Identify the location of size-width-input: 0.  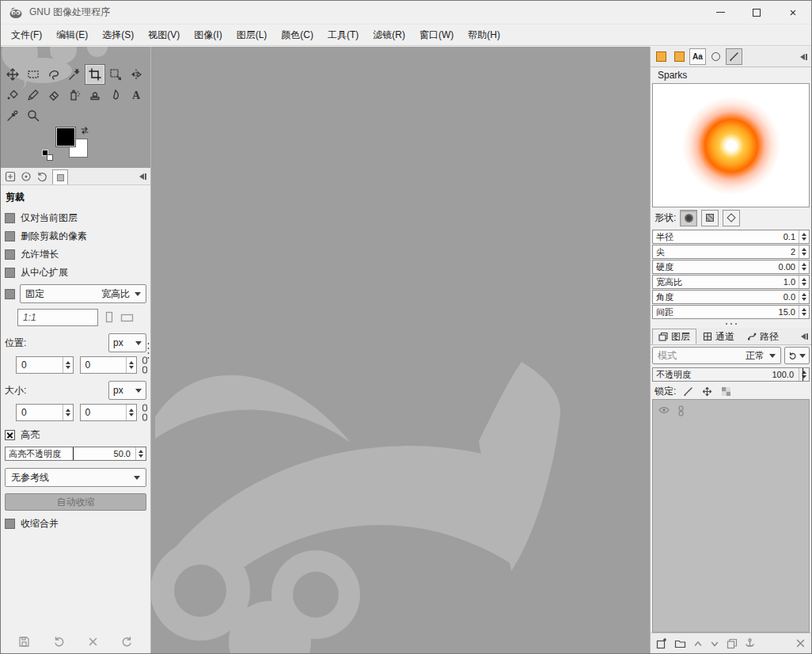
(44, 413).